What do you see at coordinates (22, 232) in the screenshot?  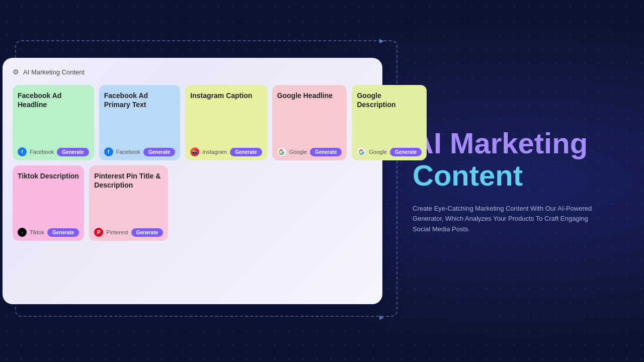 I see `tiktok-icon: ♪` at bounding box center [22, 232].